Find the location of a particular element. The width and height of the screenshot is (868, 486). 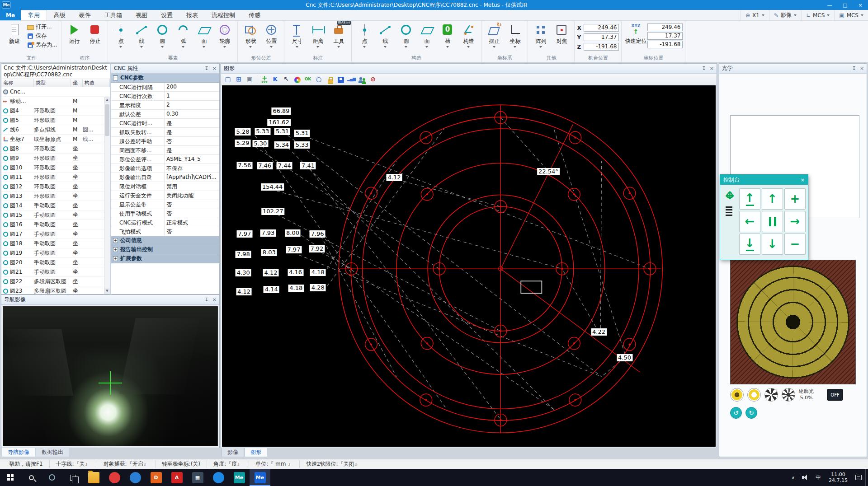

property-row: 限位对话框禁用 is located at coordinates (165, 187).